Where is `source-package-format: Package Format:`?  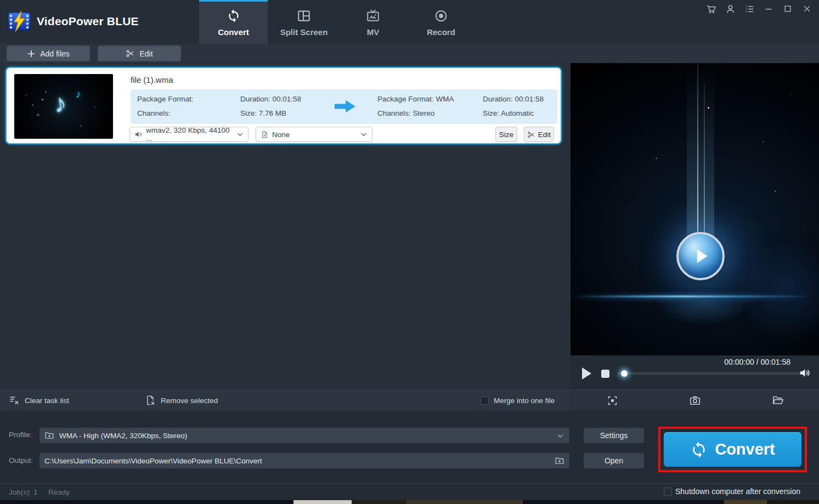
source-package-format: Package Format: is located at coordinates (166, 99).